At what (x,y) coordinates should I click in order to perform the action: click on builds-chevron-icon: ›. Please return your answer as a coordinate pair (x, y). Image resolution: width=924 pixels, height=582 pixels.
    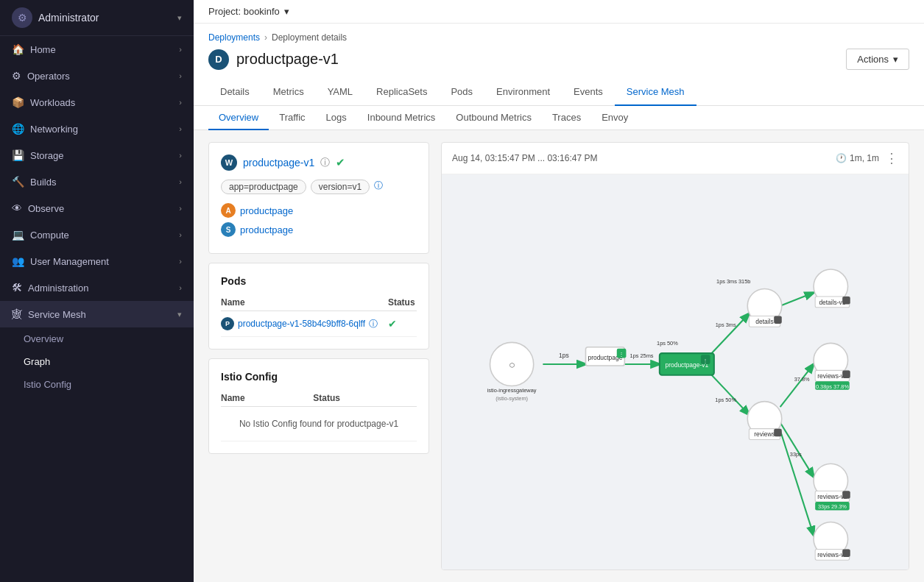
    Looking at the image, I should click on (180, 182).